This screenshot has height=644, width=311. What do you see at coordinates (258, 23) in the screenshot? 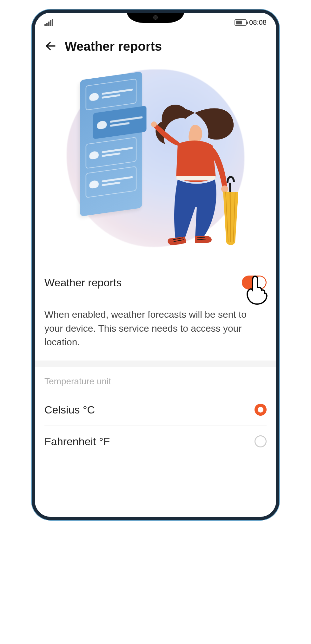
I see `status-time: 08:08` at bounding box center [258, 23].